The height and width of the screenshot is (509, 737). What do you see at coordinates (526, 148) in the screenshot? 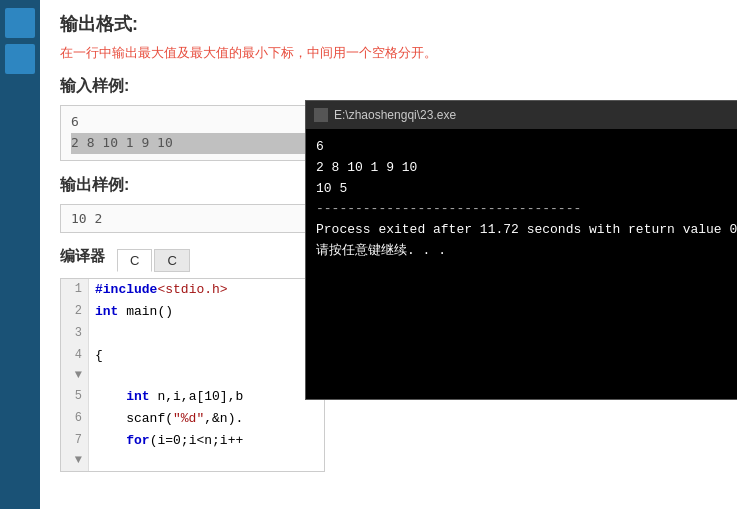
I see `terminal-output-1: 6` at bounding box center [526, 148].